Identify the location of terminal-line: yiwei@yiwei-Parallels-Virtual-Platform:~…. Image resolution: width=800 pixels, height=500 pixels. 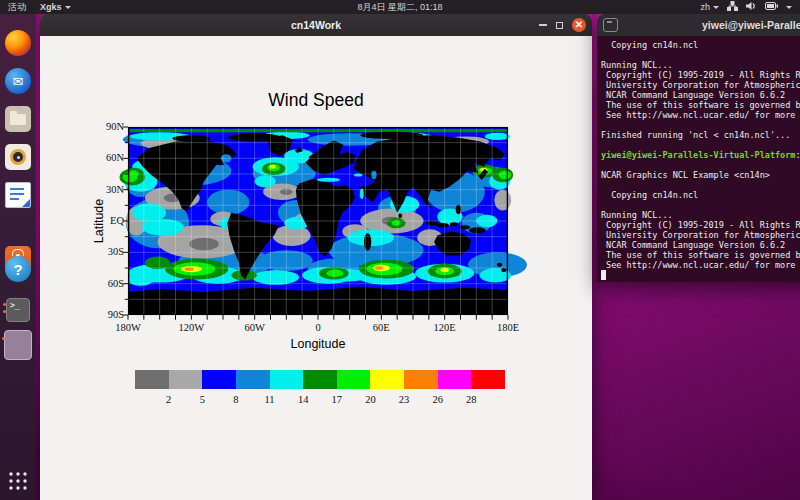
(700, 155).